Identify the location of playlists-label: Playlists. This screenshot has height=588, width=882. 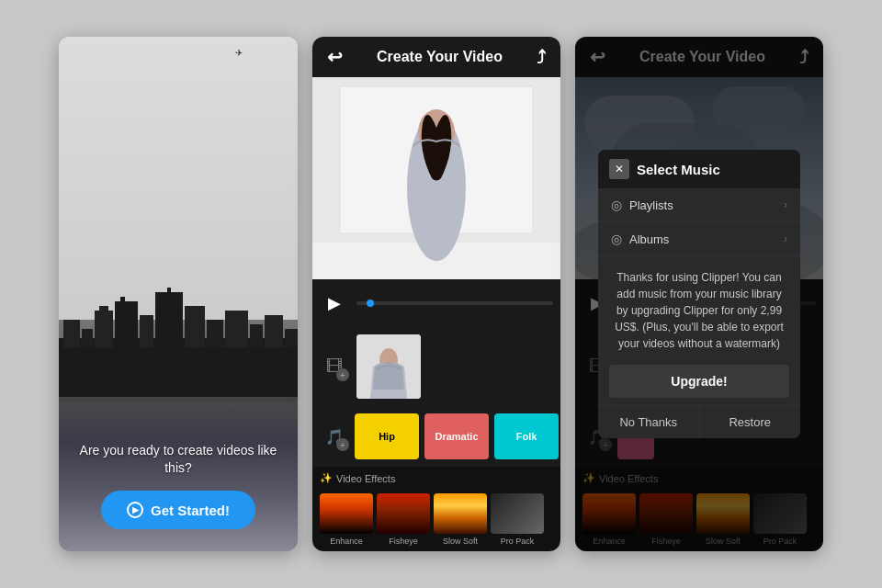
(651, 206).